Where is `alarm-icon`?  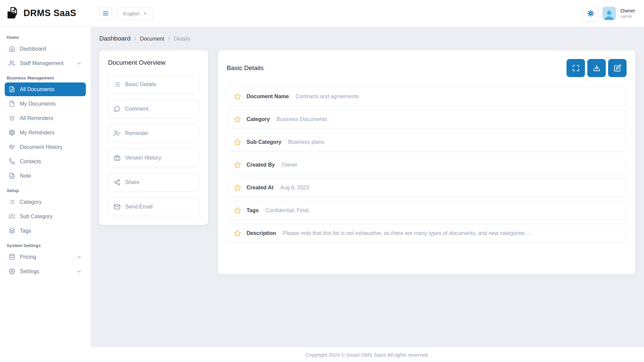 alarm-icon is located at coordinates (12, 118).